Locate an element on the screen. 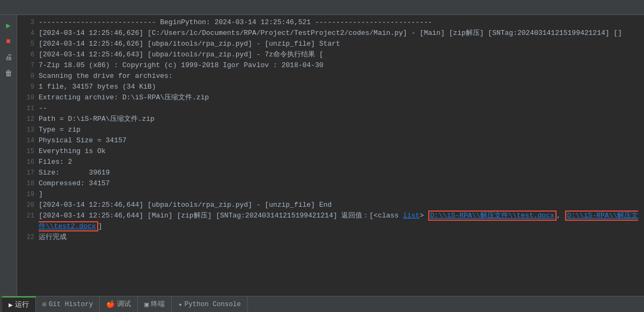 The image size is (644, 312). line-content: 1 file, 34157 bytes (34 KiB) is located at coordinates (340, 87).